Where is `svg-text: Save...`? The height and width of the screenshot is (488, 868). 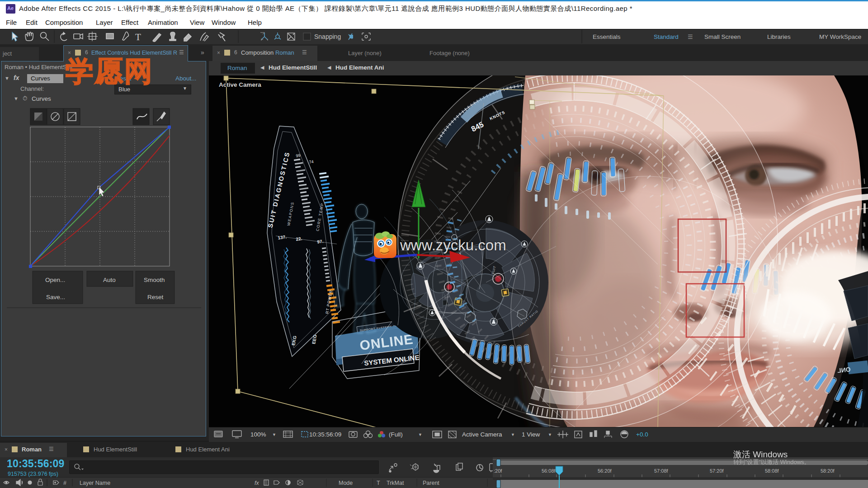 svg-text: Save... is located at coordinates (56, 297).